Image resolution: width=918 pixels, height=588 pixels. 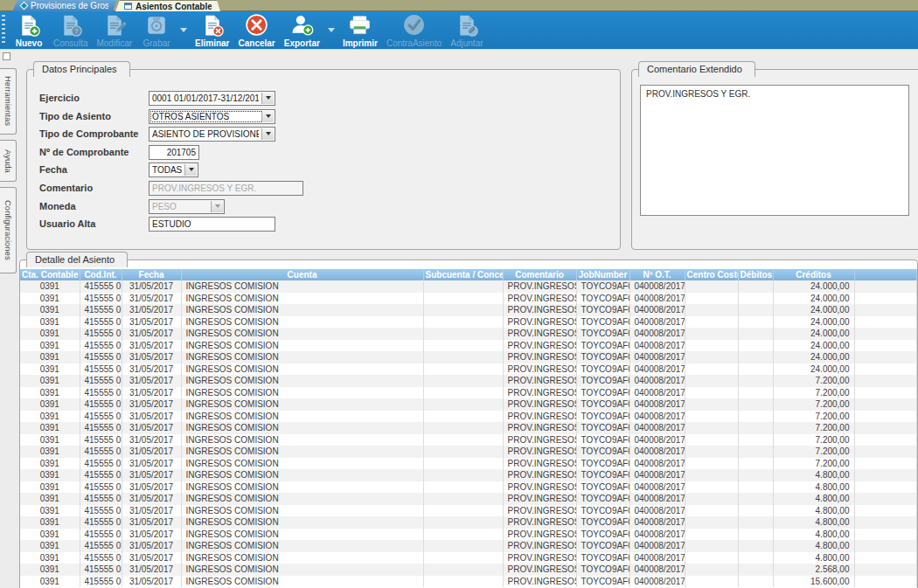 What do you see at coordinates (101, 274) in the screenshot?
I see `column-header-cod-int: Cod.Int.` at bounding box center [101, 274].